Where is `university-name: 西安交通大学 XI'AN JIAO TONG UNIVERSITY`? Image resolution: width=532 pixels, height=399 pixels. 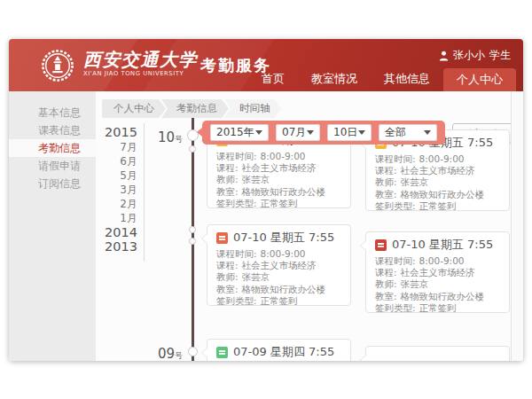 university-name: 西安交通大学 XI'AN JIAO TONG UNIVERSITY is located at coordinates (140, 64).